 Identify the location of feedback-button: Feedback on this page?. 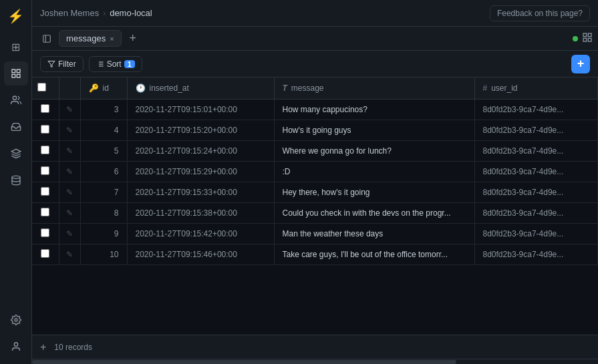
(540, 13).